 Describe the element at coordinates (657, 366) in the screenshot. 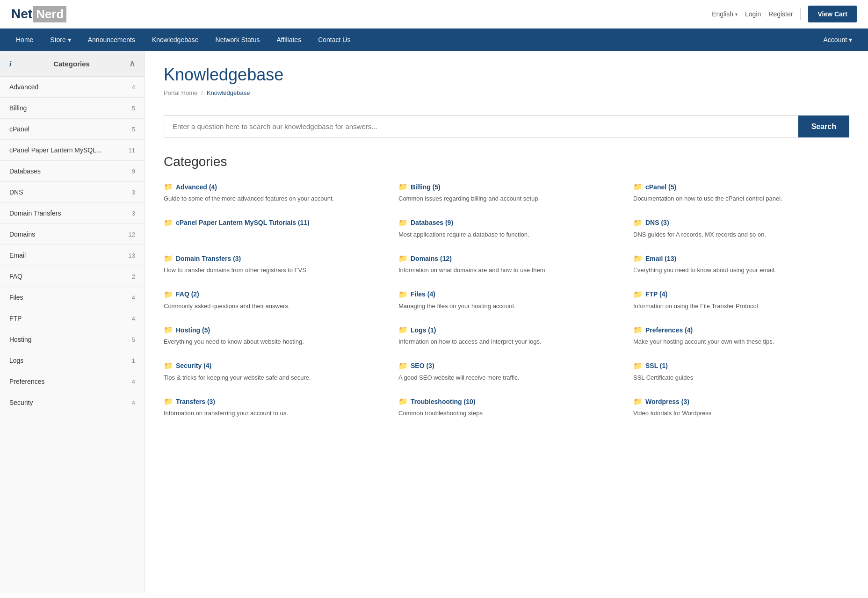

I see `category-label: SSL (1)` at that location.